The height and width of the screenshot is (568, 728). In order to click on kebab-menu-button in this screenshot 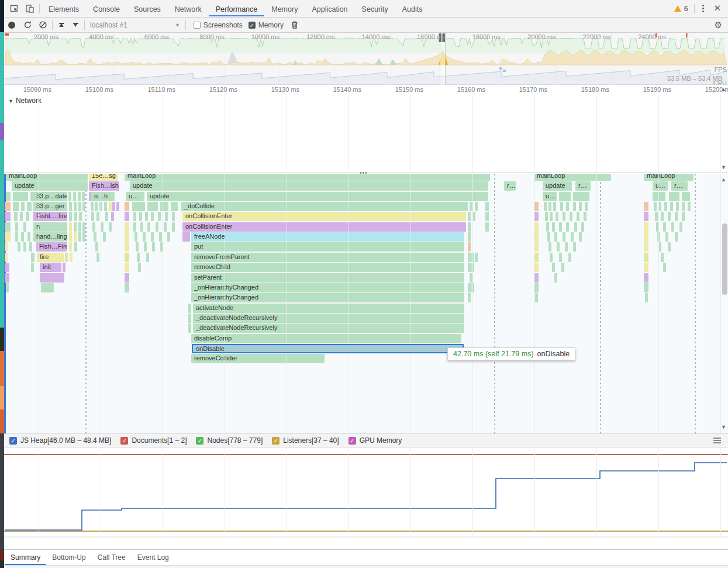, I will do `click(703, 8)`.